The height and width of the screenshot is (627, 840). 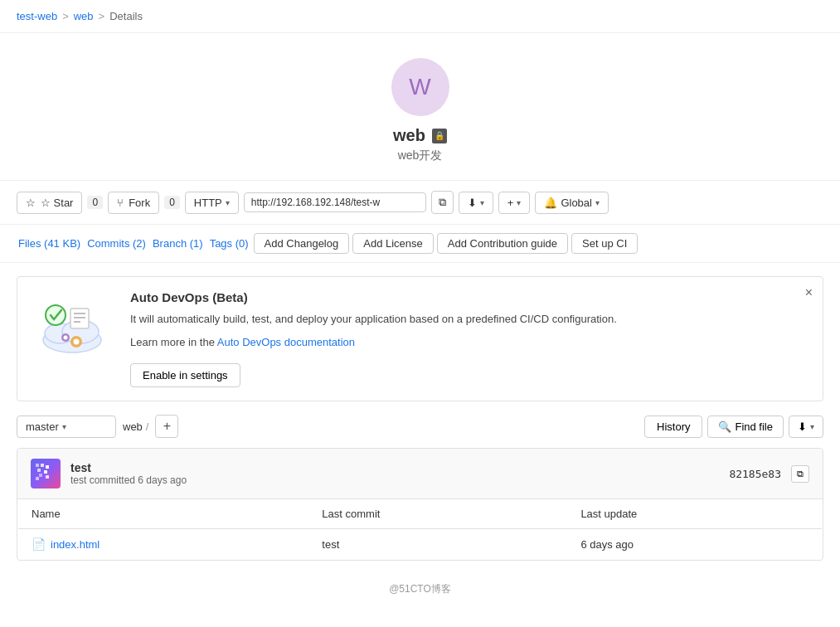 What do you see at coordinates (36, 17) in the screenshot?
I see `breadcrumb-test-web: test-web` at bounding box center [36, 17].